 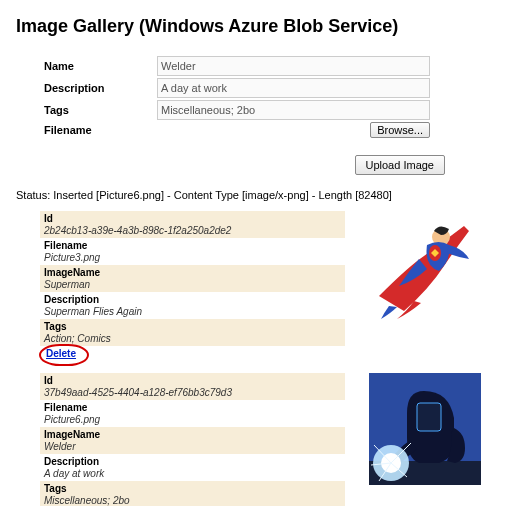 I want to click on imagename-value: Superman, so click(x=67, y=284).